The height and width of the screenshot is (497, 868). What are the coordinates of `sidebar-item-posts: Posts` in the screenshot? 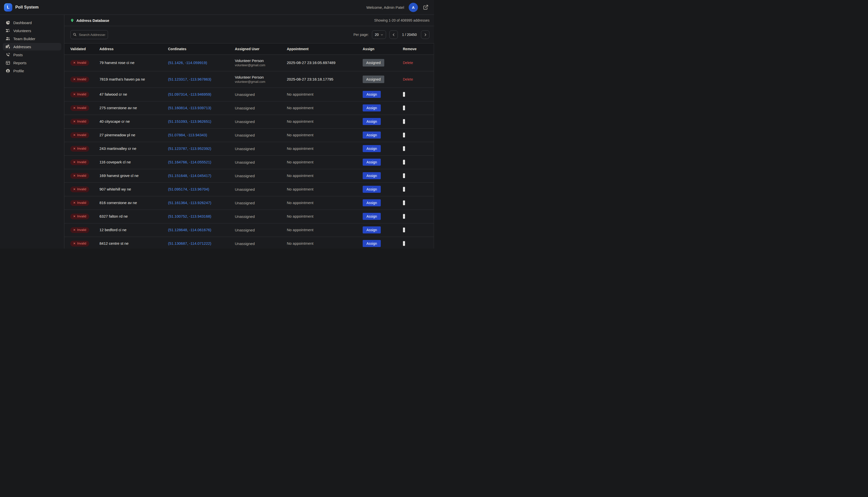 It's located at (32, 55).